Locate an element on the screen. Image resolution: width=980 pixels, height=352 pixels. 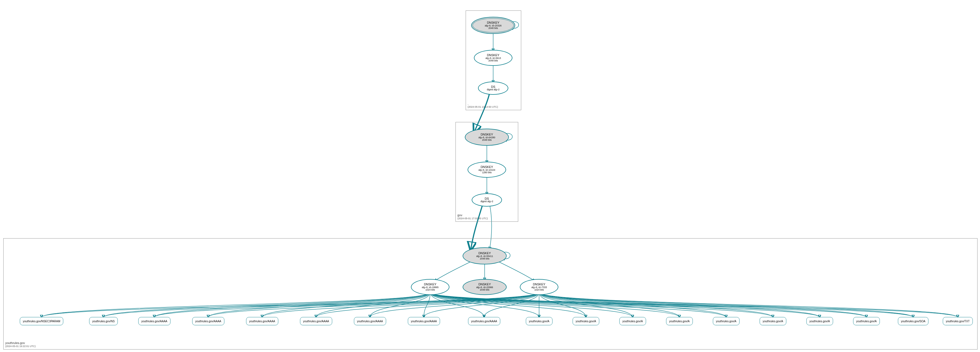
gov-ds-l1: digest alg=2 is located at coordinates (487, 202).